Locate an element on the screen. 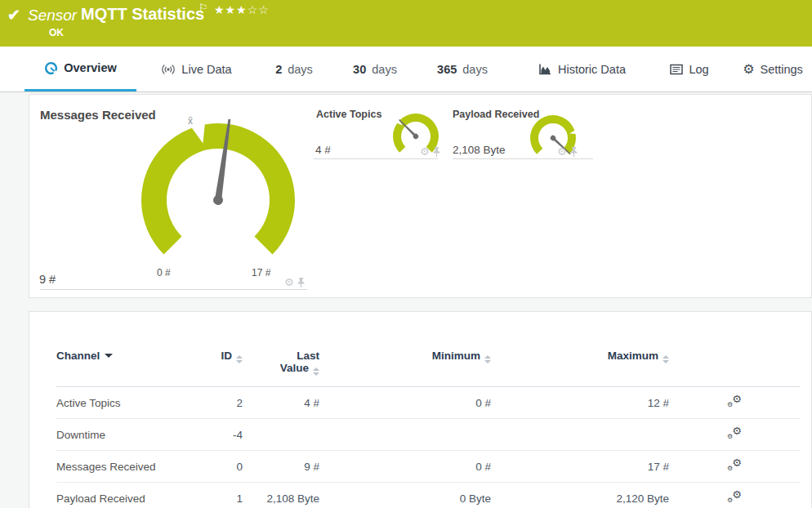 This screenshot has width=812, height=508. gauge-active-topics-title: Active Topics is located at coordinates (349, 114).